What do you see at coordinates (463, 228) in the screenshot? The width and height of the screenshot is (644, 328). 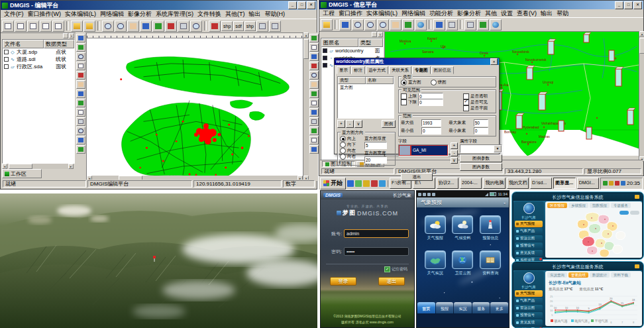 I see `app-tile: 气候资料` at bounding box center [463, 228].